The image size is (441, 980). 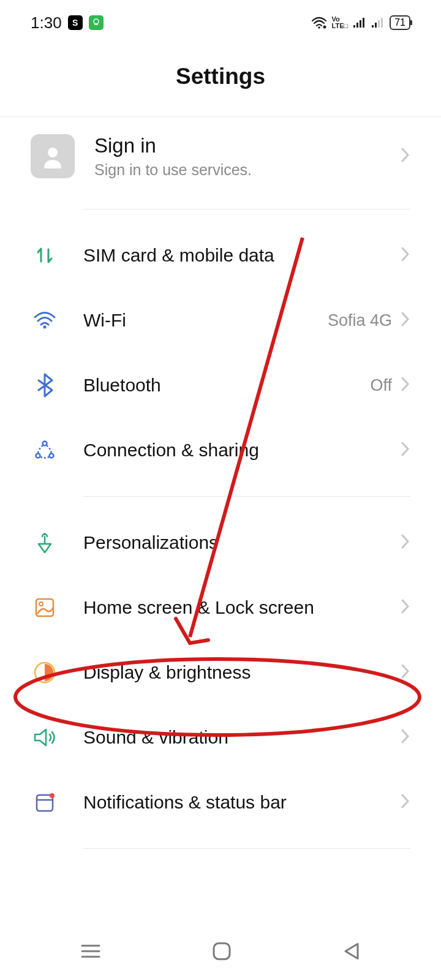 What do you see at coordinates (45, 385) in the screenshot?
I see `bluetooth-icon` at bounding box center [45, 385].